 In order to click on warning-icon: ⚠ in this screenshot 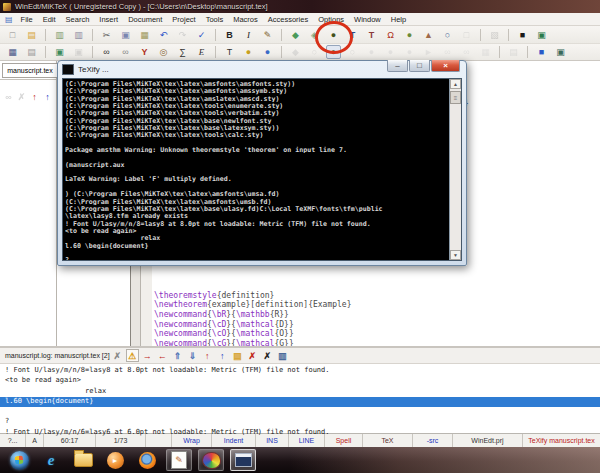, I will do `click(132, 356)`.